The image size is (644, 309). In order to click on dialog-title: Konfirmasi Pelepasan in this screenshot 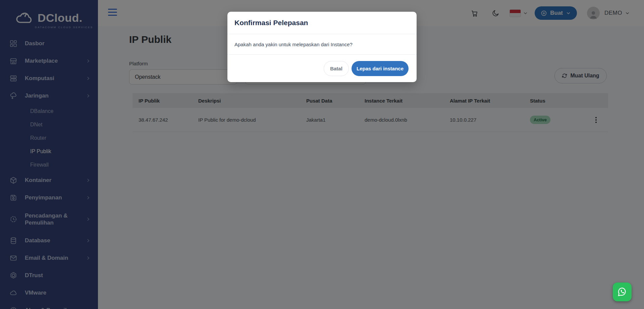, I will do `click(271, 23)`.